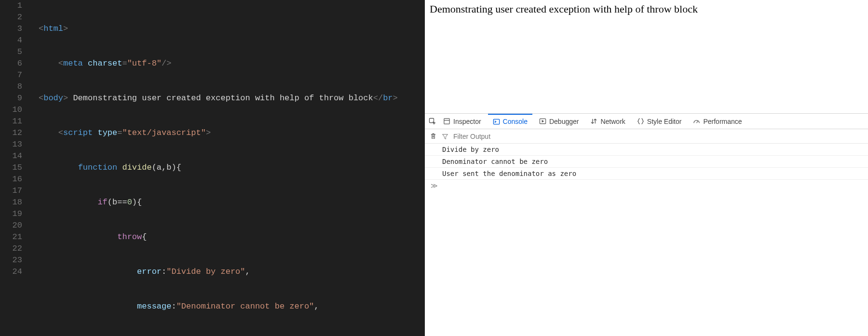 The height and width of the screenshot is (336, 868). Describe the element at coordinates (445, 136) in the screenshot. I see `filter-icon` at that location.